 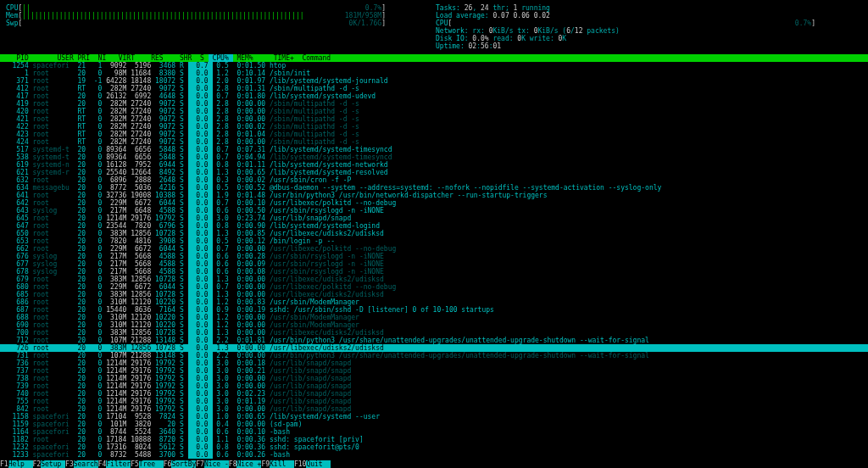 What do you see at coordinates (434, 363) in the screenshot?
I see `process-row: 736 root 20 0 1214M 29176 19792 S 0.0 3.…` at bounding box center [434, 363].